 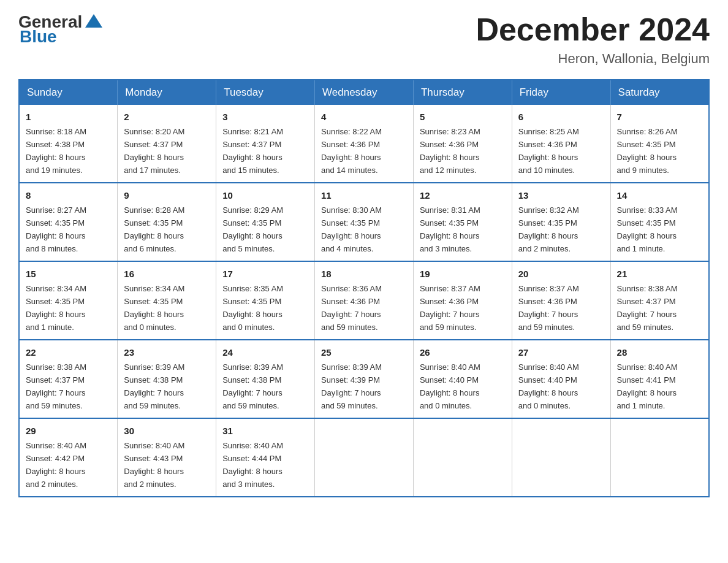 What do you see at coordinates (252, 308) in the screenshot?
I see `day-info: Sunrise: 8:35 AMSunset: 4:35 PMDaylight:…` at bounding box center [252, 308].